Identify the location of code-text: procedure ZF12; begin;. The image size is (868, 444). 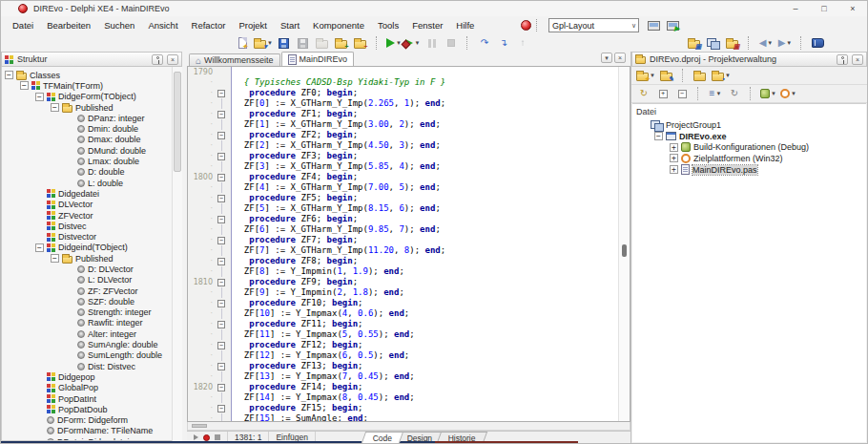
(431, 346).